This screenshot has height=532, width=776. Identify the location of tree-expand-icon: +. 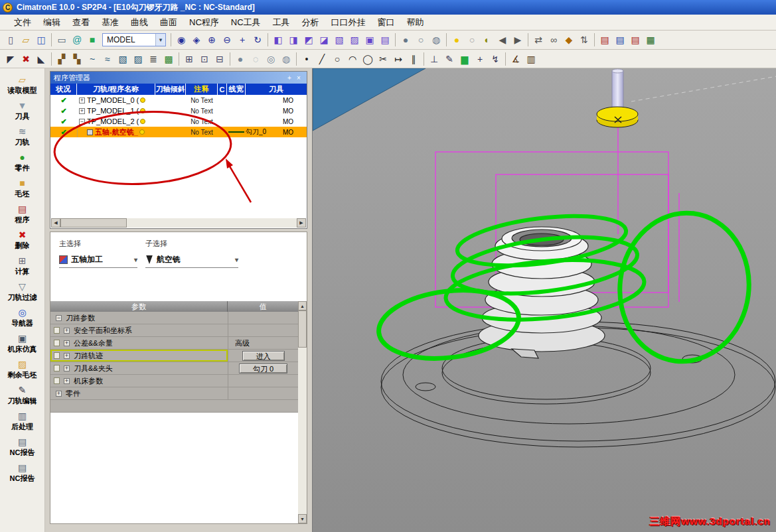
(82, 111).